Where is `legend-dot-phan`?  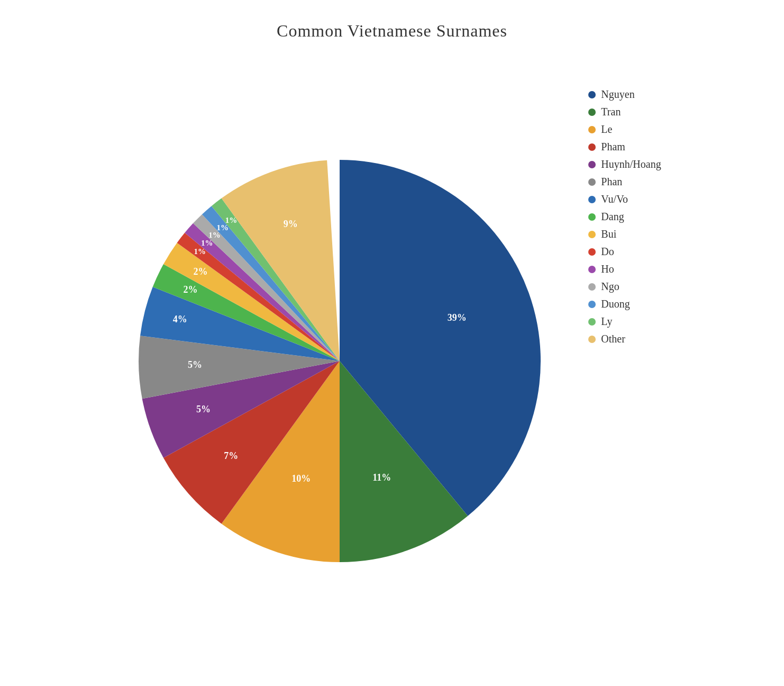 legend-dot-phan is located at coordinates (592, 182).